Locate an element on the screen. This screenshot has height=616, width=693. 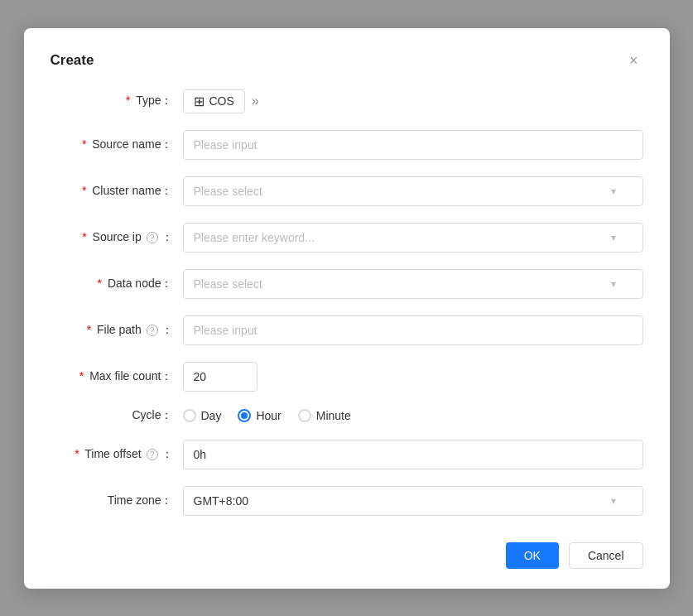
file-path-help-icon: ? is located at coordinates (152, 330).